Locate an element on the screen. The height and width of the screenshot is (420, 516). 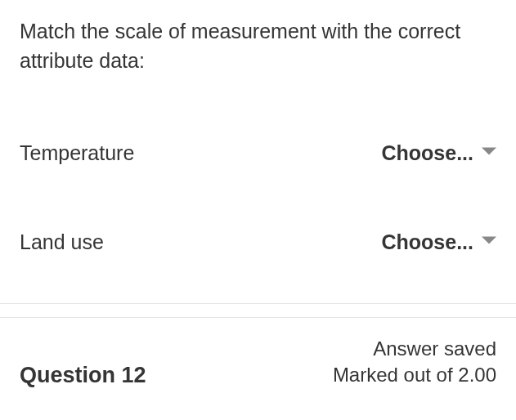
match-label: Temperature is located at coordinates (77, 154).